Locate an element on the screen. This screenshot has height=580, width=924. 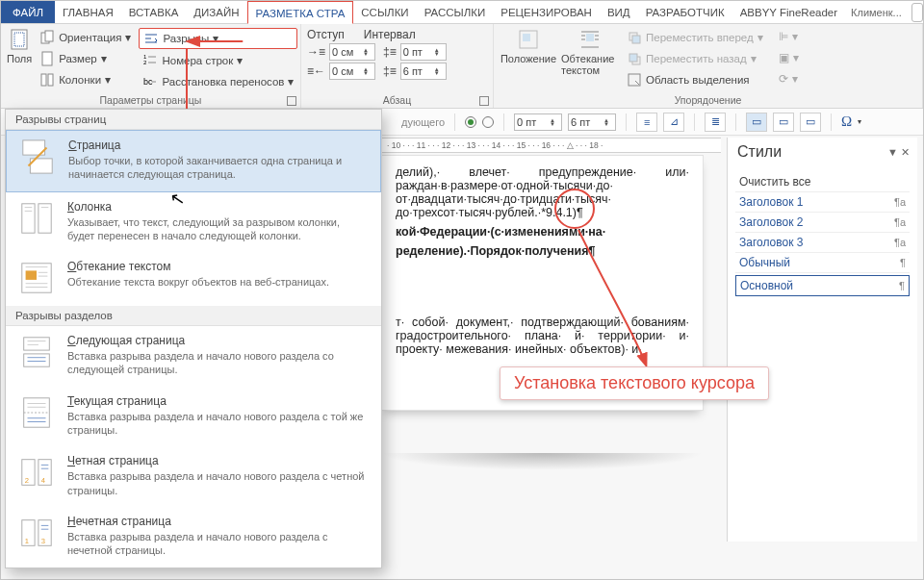
break-odd-page-item: 13 Нечетная страница Вставка разрыва раз… is located at coordinates (193, 537).